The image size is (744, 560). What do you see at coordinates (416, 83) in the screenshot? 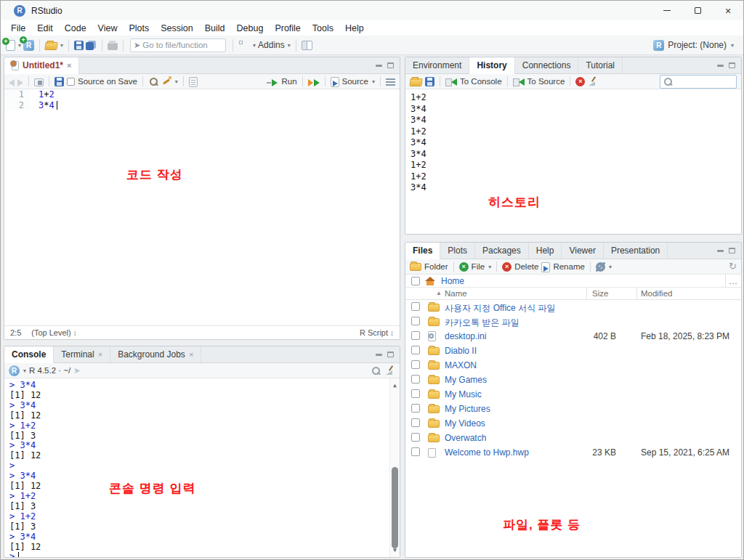
I see `load-history-icon` at bounding box center [416, 83].